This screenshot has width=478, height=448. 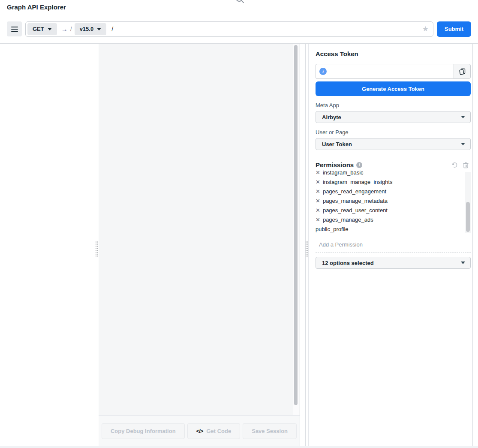 What do you see at coordinates (385, 71) in the screenshot?
I see `access-token-input: i` at bounding box center [385, 71].